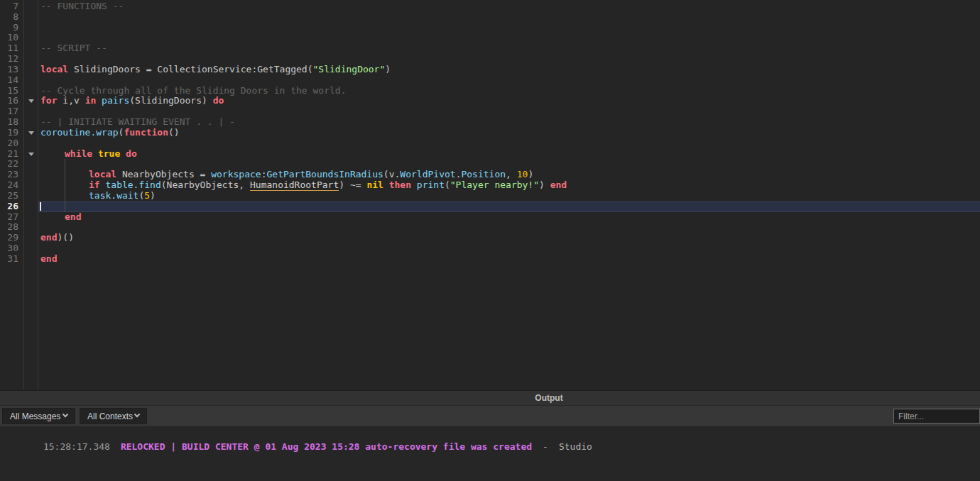 This screenshot has width=980, height=481. What do you see at coordinates (490, 38) in the screenshot?
I see `code-line-10: 10` at bounding box center [490, 38].